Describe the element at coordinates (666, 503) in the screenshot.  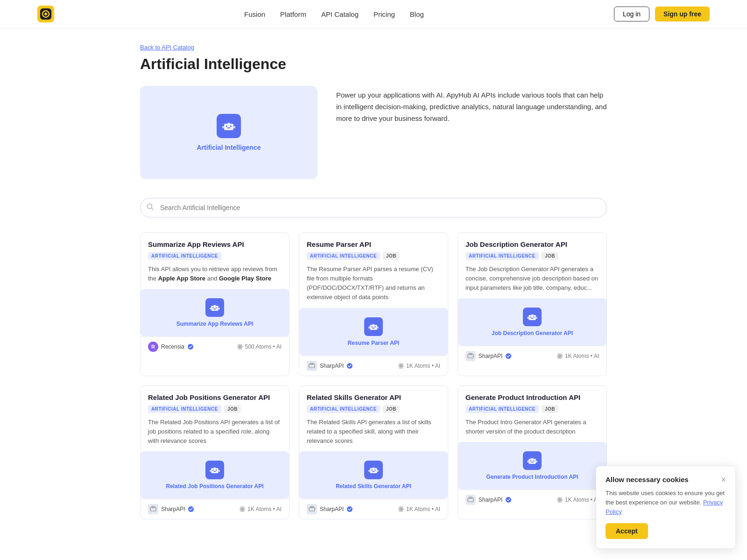
I see `cookie-text: This website uses cookies to ensure you …` at that location.